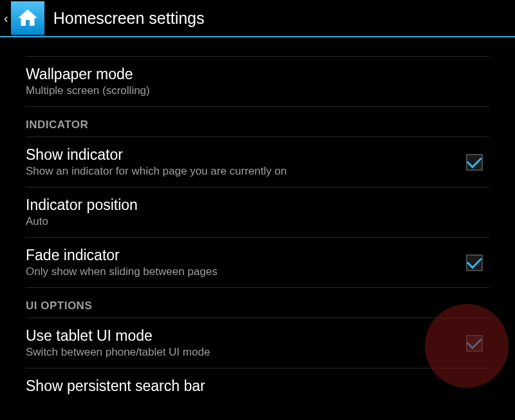  Describe the element at coordinates (6, 18) in the screenshot. I see `back-chevron-icon: ‹` at that location.